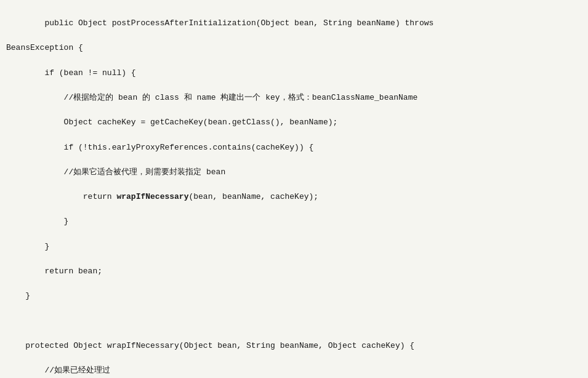 Image resolution: width=588 pixels, height=378 pixels. I want to click on line-12: }, so click(18, 296).